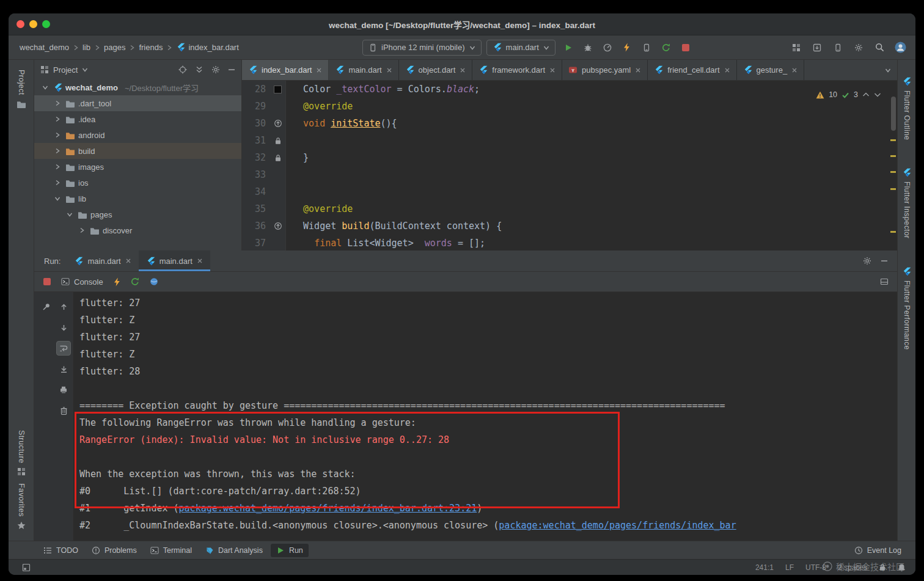 This screenshot has height=581, width=924. I want to click on print-button, so click(64, 390).